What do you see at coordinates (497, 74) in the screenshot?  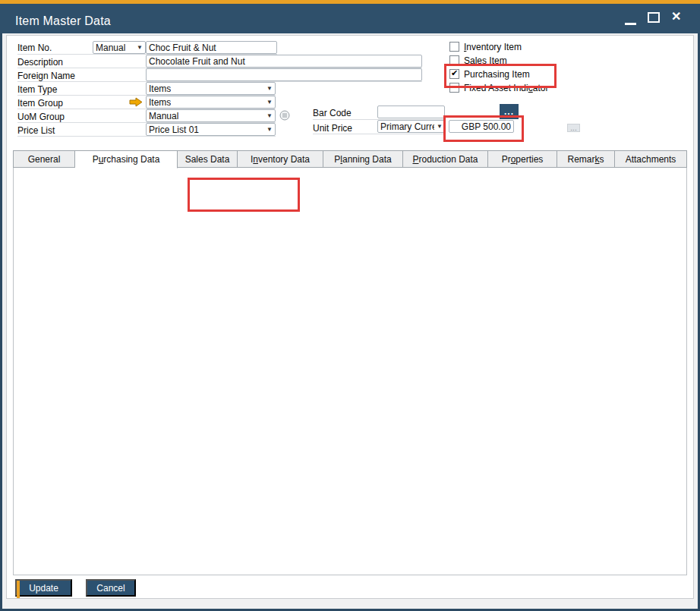 I see `purchasing-item-label: Purchasing Item` at bounding box center [497, 74].